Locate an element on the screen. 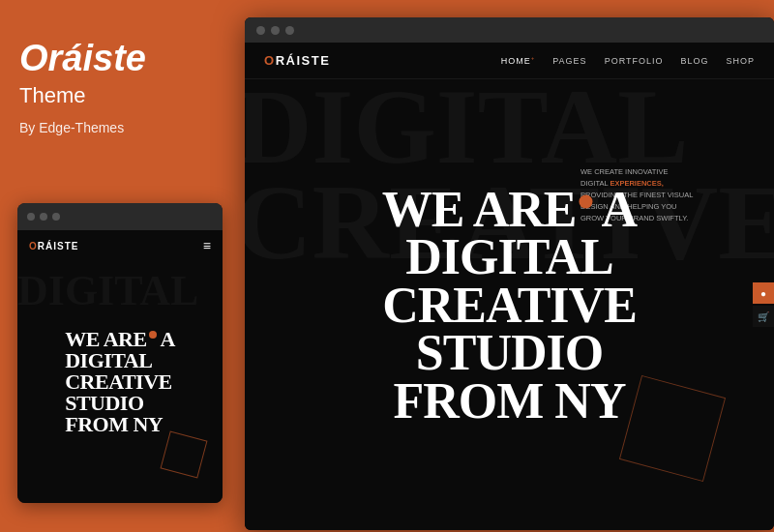  nav-link-shop: SHOP is located at coordinates (740, 61).